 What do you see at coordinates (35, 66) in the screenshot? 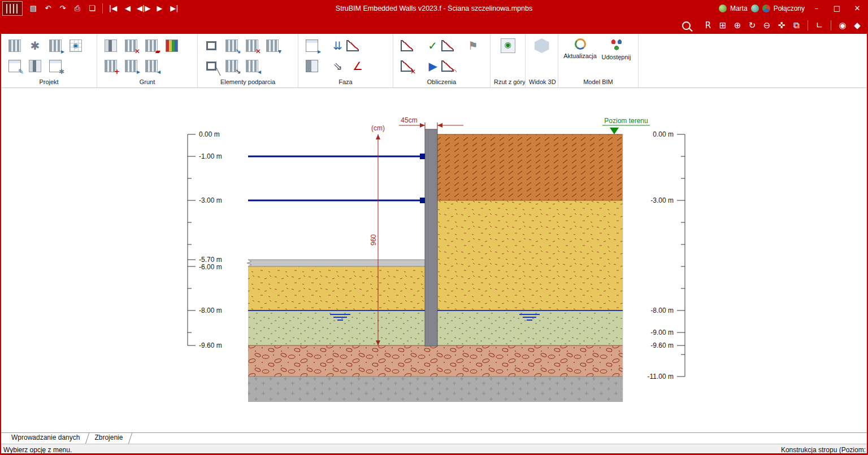
I see `wall-view-icon` at bounding box center [35, 66].